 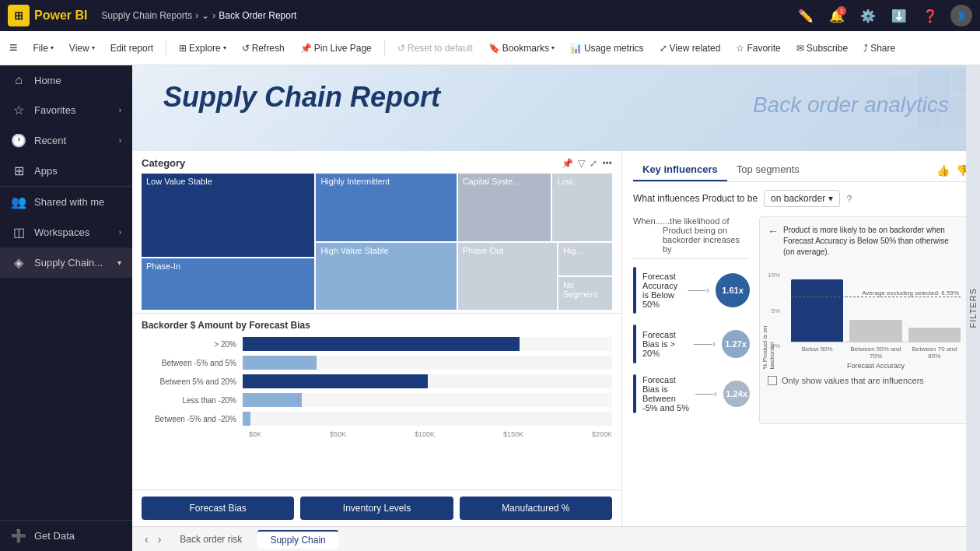 I want to click on edit-icon-btn: ✏️, so click(x=806, y=16).